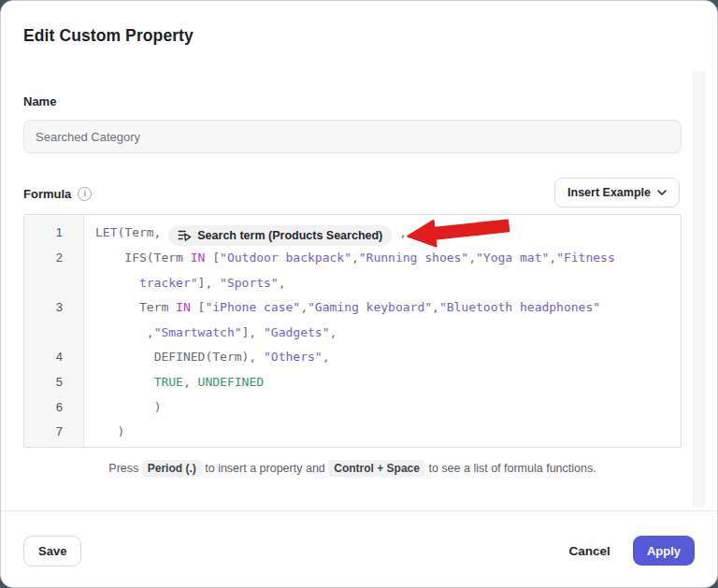 The height and width of the screenshot is (588, 718). Describe the element at coordinates (512, 468) in the screenshot. I see `hint-text: to see a list of formula functions.` at that location.